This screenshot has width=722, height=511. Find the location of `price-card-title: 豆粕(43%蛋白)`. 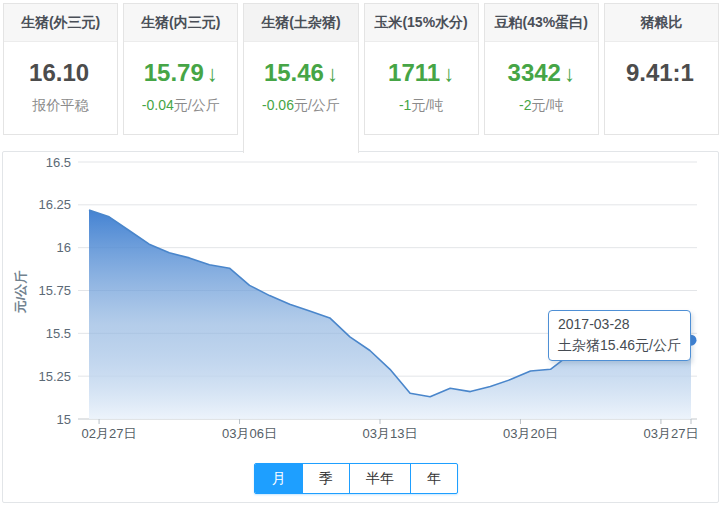

price-card-title: 豆粕(43%蛋白) is located at coordinates (542, 23).